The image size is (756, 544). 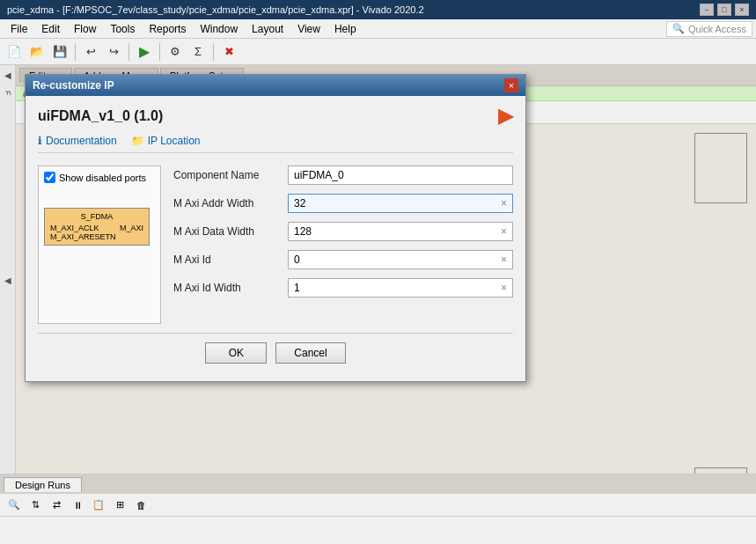 I want to click on dialog-title-bar: Re-customize IP ×, so click(x=275, y=85).